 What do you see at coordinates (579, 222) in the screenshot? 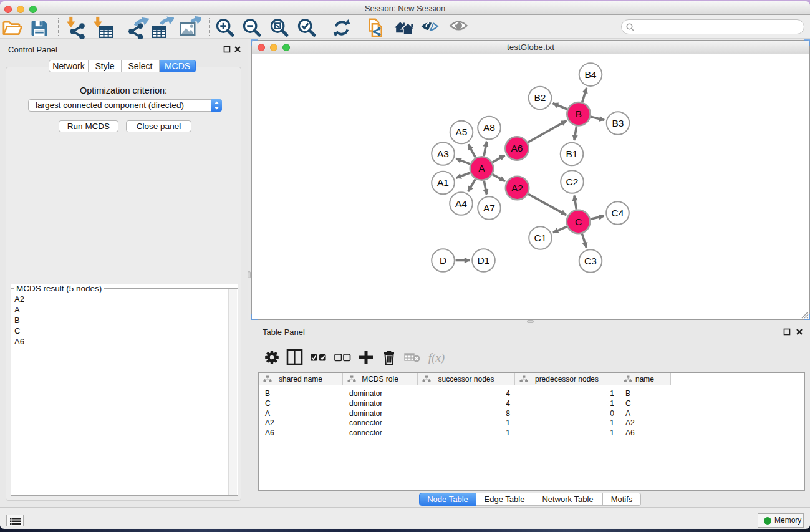
I see `svg-text: C` at bounding box center [579, 222].